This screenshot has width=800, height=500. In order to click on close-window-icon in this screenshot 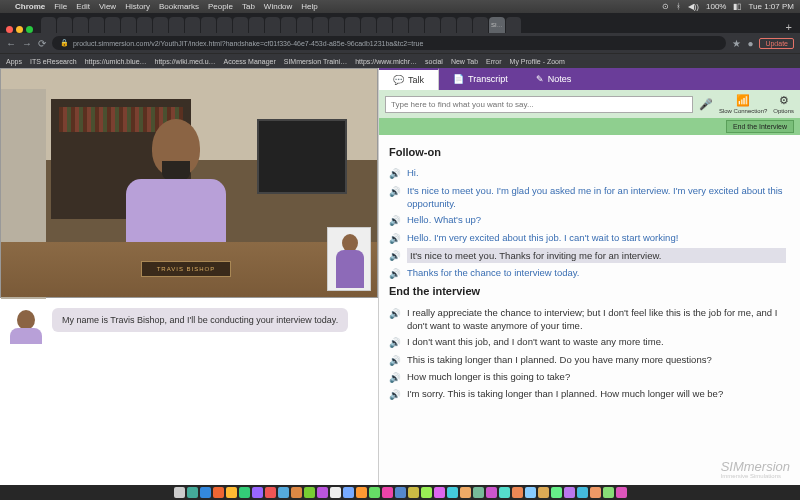, I will do `click(10, 30)`.